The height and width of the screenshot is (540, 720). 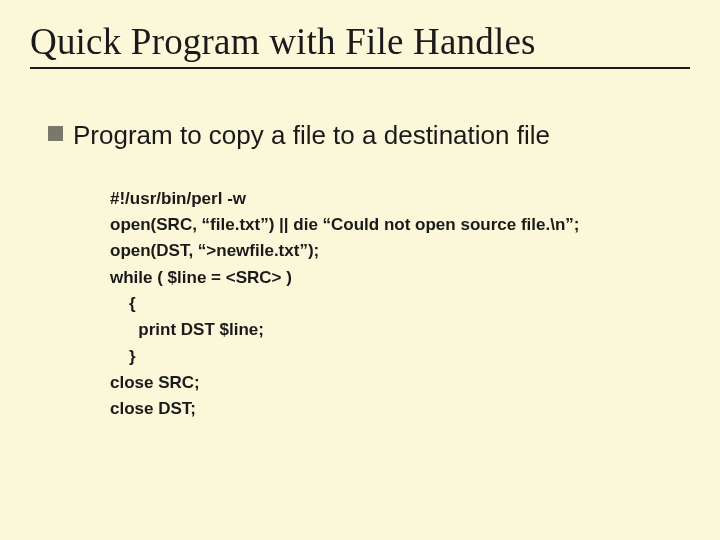 I want to click on code-line: {, so click(x=123, y=304).